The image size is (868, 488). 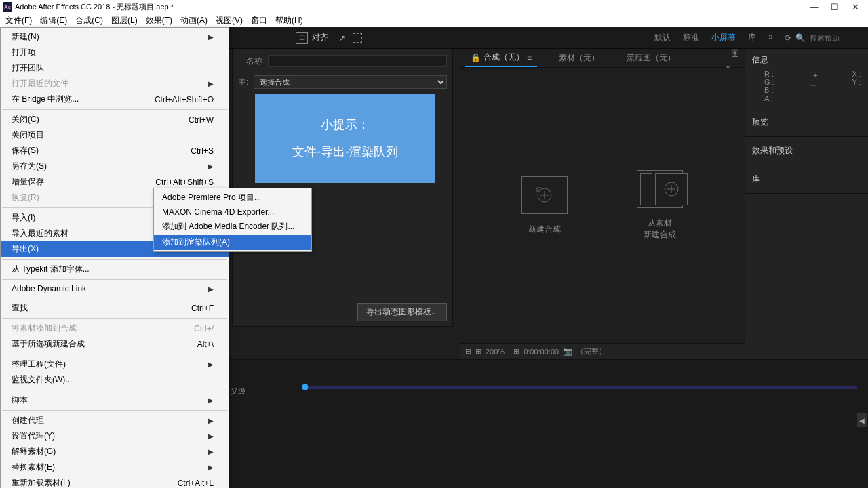 I want to click on file-new: 新建(N)▶, so click(x=115, y=37).